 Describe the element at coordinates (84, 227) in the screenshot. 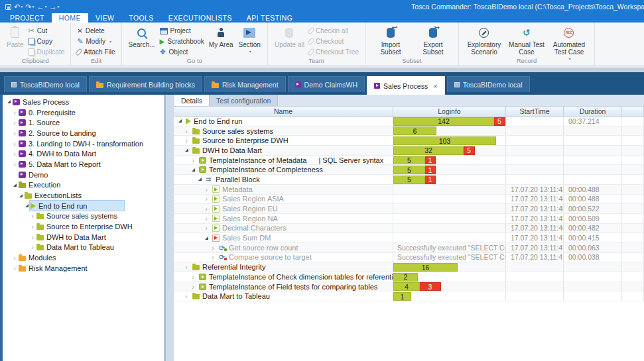

I see `tree-item-source-to-enterprise-dwh: Source to Enterprise DWH` at that location.